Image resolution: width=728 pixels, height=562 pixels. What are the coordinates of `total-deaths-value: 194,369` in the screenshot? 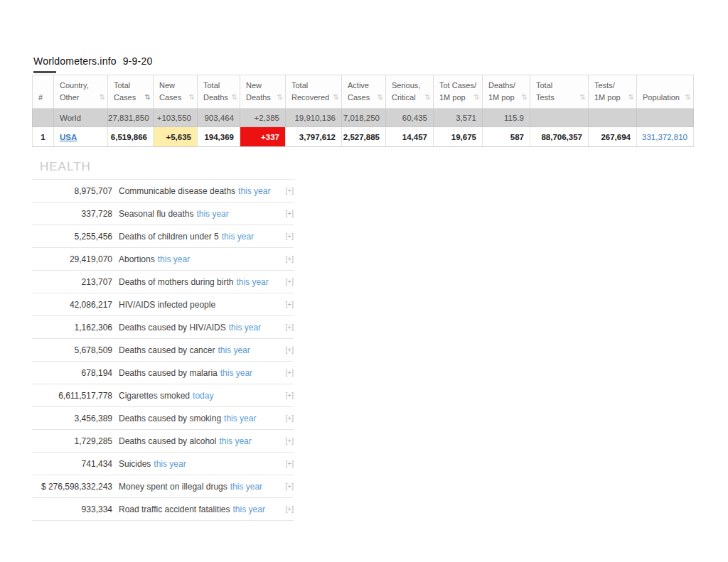 It's located at (219, 137).